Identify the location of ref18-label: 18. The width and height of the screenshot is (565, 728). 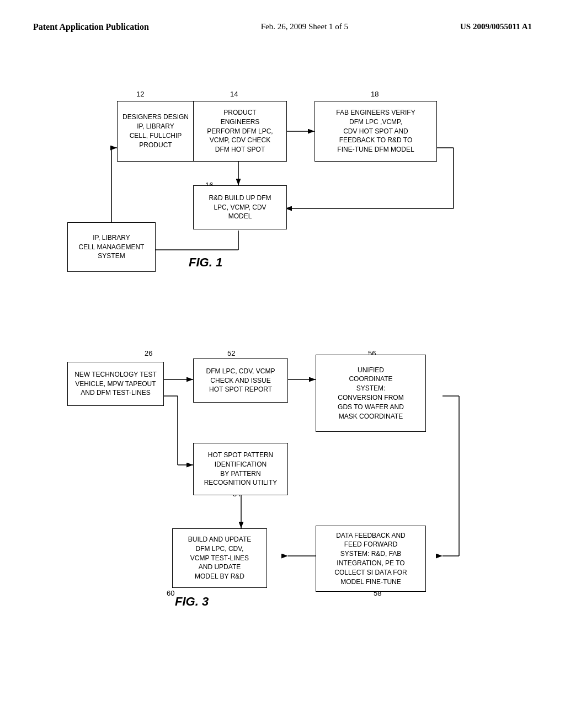
(375, 94).